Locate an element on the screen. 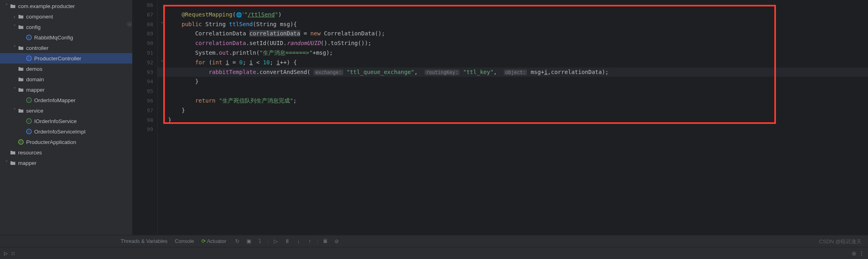 This screenshot has width=868, height=259. tree-item-orderinfoserviceimpl: COrderInfoServiceImpl is located at coordinates (66, 132).